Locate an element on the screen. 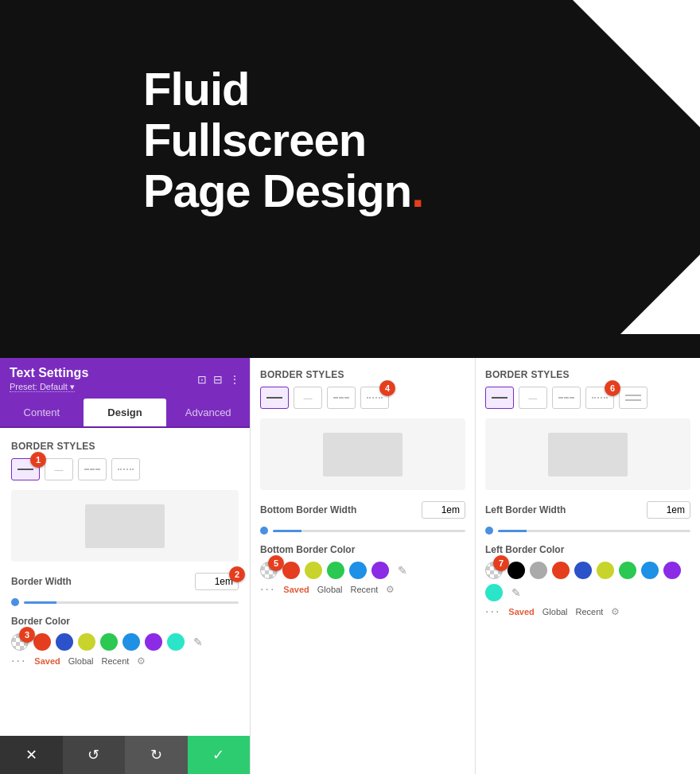 The height and width of the screenshot is (774, 700). border-color-row: 3 ✎ is located at coordinates (125, 642).